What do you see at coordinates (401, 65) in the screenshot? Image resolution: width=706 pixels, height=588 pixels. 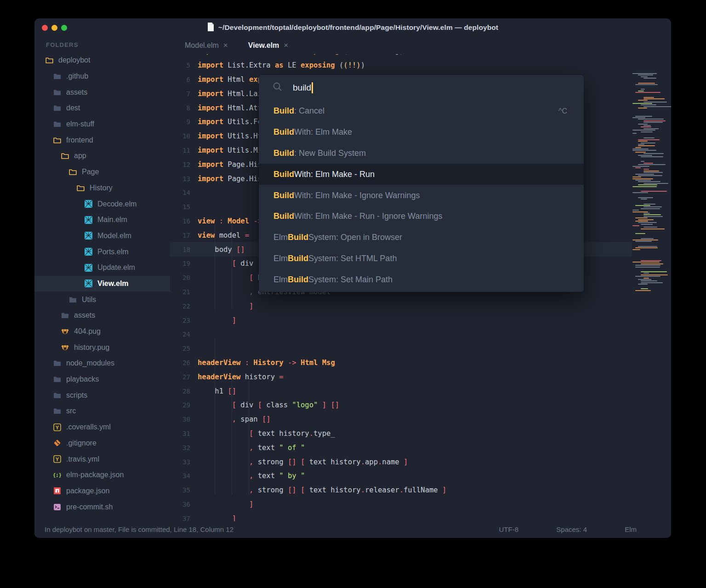 I see `code-line-5: 5import List.Extra as LE exposing ((!!))` at bounding box center [401, 65].